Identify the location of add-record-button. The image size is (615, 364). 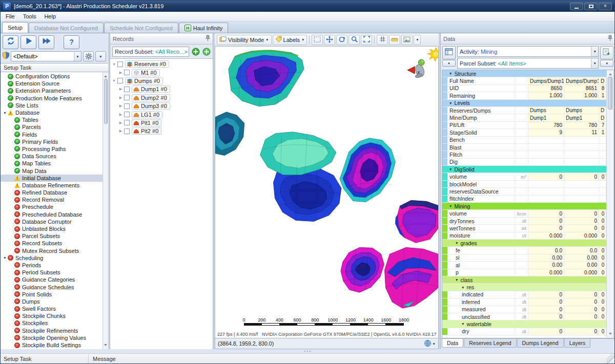
(206, 51).